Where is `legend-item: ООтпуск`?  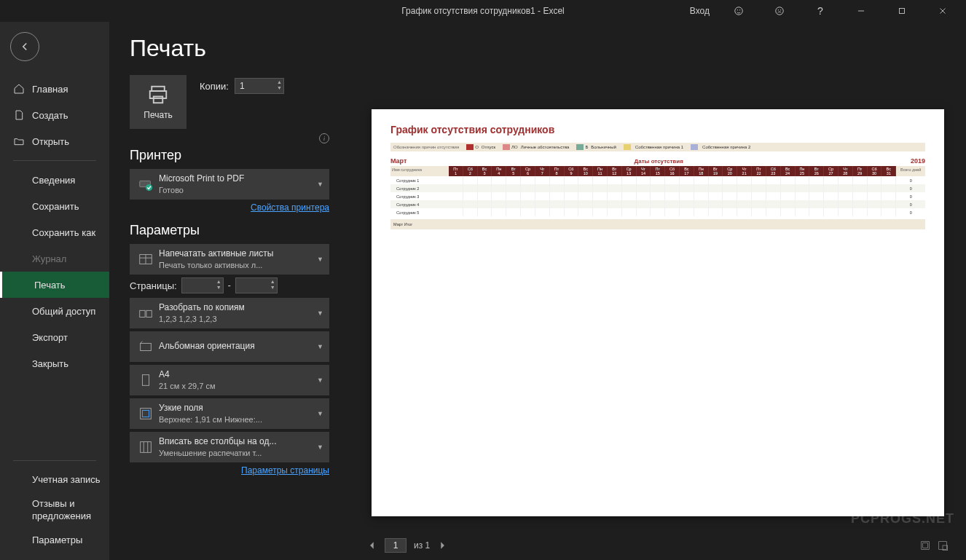
legend-item: ООтпуск is located at coordinates (481, 147).